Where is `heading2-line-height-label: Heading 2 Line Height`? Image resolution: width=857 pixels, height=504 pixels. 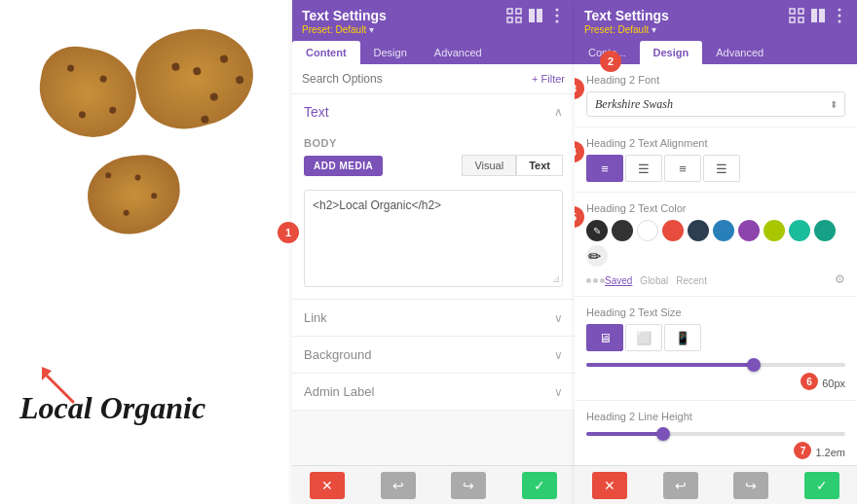 heading2-line-height-label: Heading 2 Line Height is located at coordinates (716, 416).